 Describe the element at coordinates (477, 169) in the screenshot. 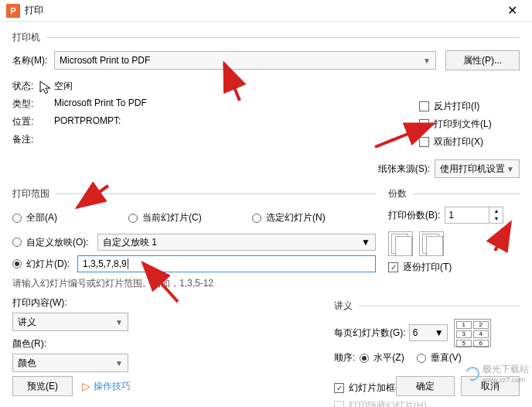

I see `paper-source-select: 使用打印机设置▼` at that location.